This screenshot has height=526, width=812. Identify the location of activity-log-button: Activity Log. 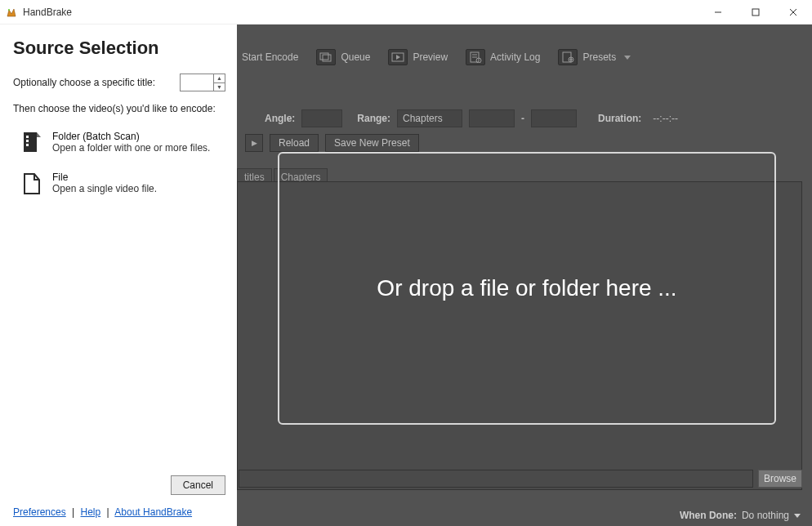
(503, 57).